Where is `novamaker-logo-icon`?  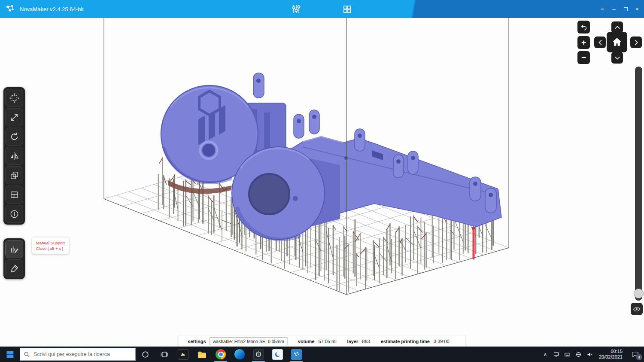 novamaker-logo-icon is located at coordinates (10, 9).